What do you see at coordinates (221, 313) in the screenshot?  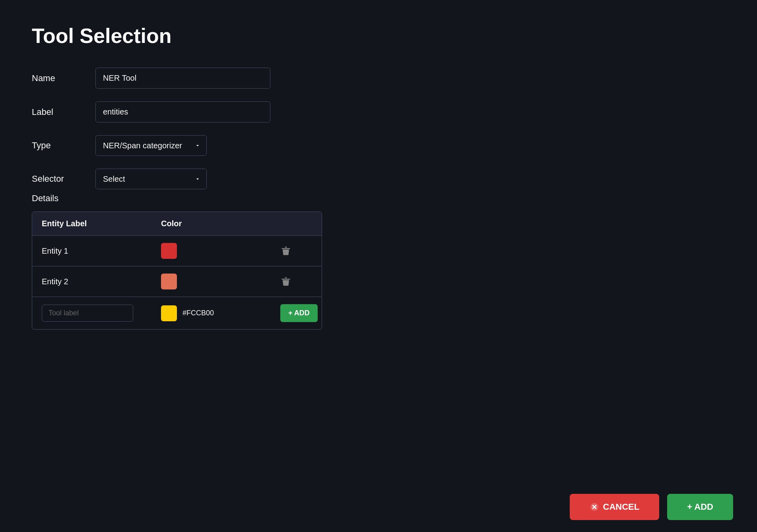 I see `new-color-cell: #FCCB00` at bounding box center [221, 313].